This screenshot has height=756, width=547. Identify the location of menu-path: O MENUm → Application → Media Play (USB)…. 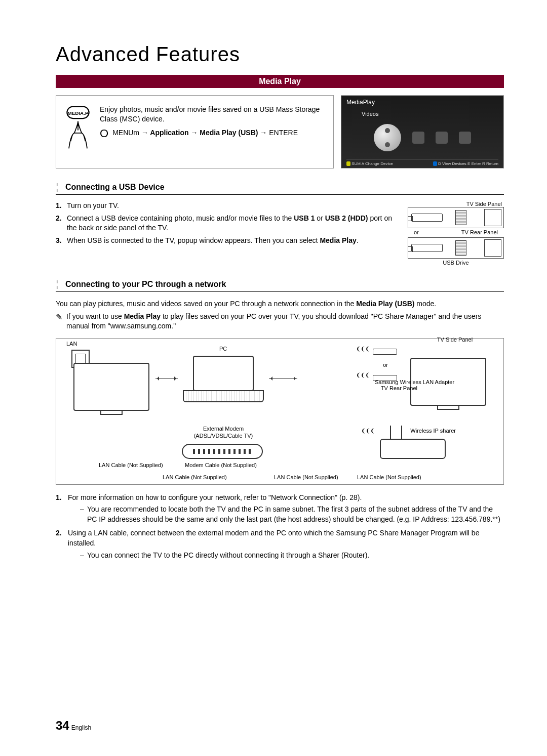
(213, 134).